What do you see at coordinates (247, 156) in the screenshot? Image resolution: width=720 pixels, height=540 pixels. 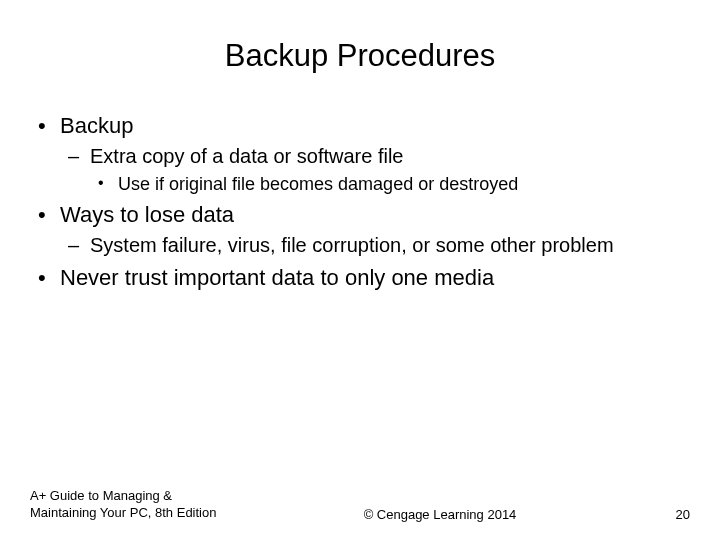 I see `bullet-text: Extra copy of a data or software file` at bounding box center [247, 156].